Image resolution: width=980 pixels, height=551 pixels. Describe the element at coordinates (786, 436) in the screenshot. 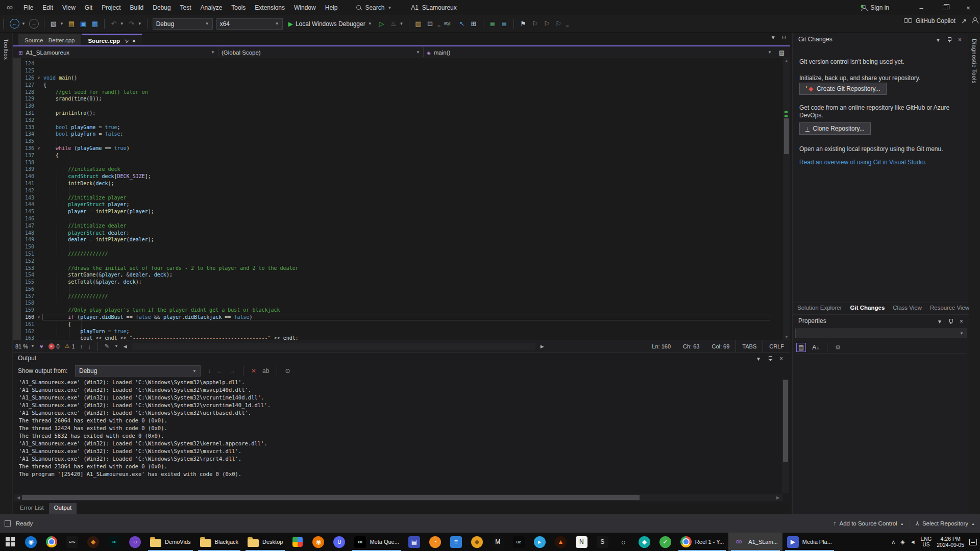

I see `output-vertical-scrollbar` at that location.